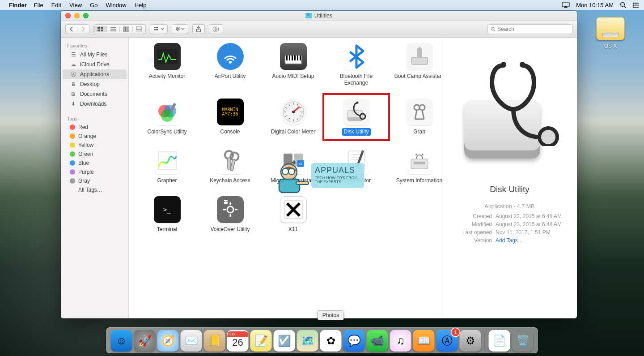 This screenshot has width=644, height=356. What do you see at coordinates (523, 341) in the screenshot?
I see `dock-trash: 🗑️` at bounding box center [523, 341].